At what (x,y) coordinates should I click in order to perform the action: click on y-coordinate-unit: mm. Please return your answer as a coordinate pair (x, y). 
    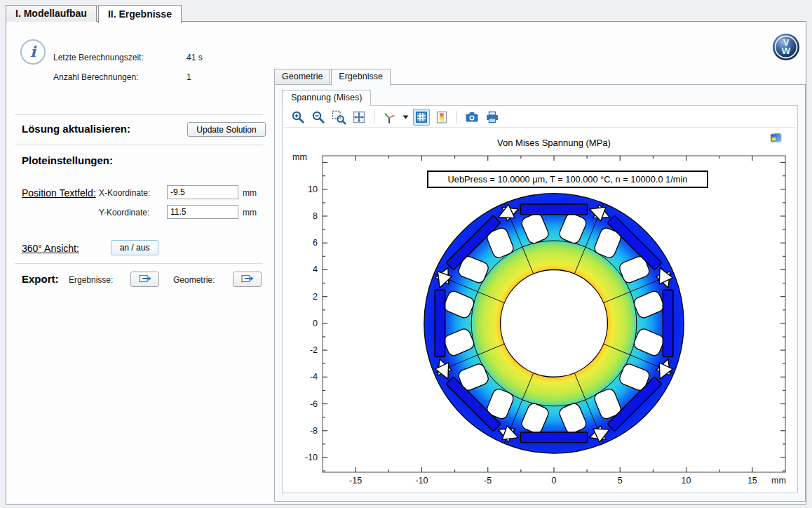
    Looking at the image, I should click on (250, 213).